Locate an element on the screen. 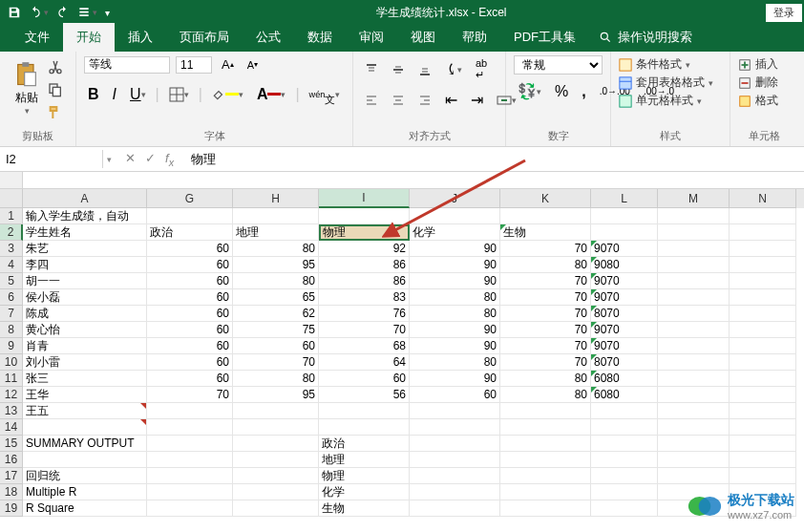  name-box: I2 is located at coordinates (52, 159).